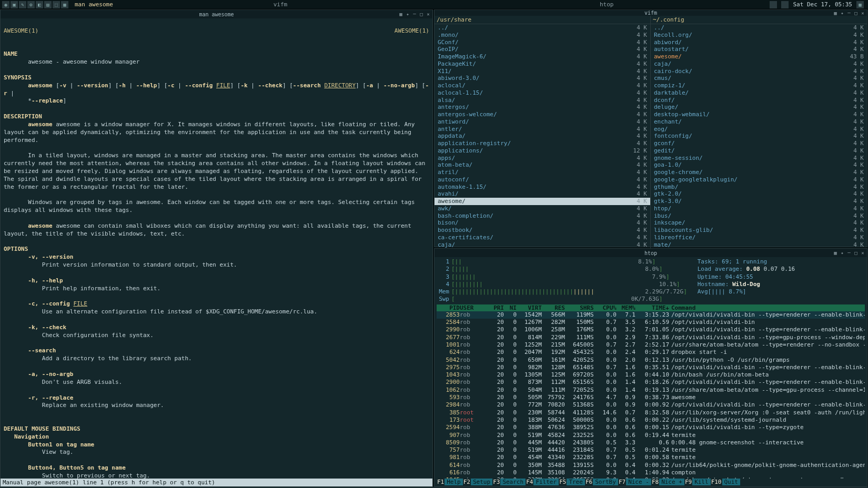 This screenshot has width=868, height=488. I want to click on file-row: PackageKit/4 K, so click(542, 64).